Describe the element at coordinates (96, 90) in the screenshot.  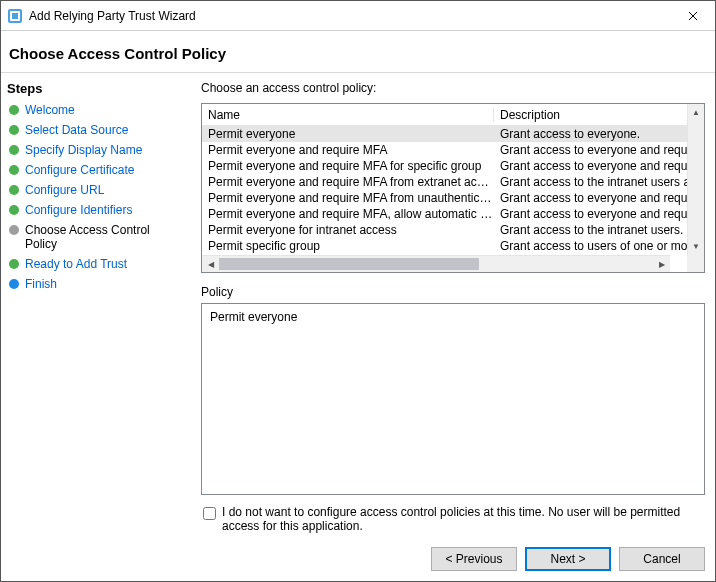
I see `steps-title: Steps` at that location.